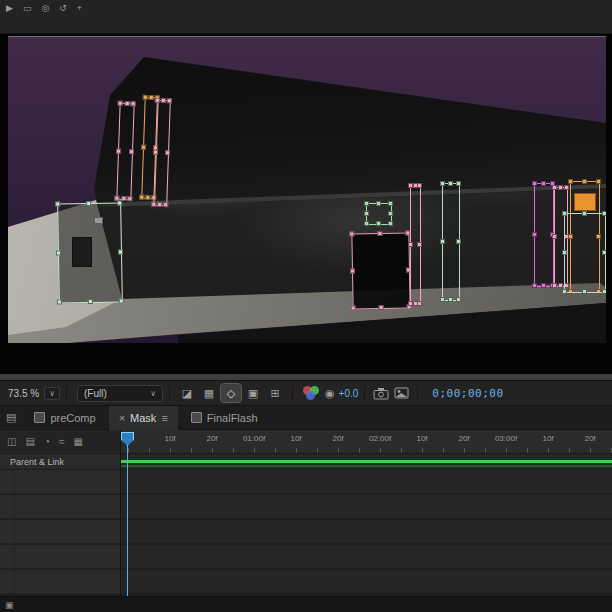 Image resolution: width=612 pixels, height=612 pixels. What do you see at coordinates (253, 393) in the screenshot?
I see `region-of-interest-icon: ▣` at bounding box center [253, 393].